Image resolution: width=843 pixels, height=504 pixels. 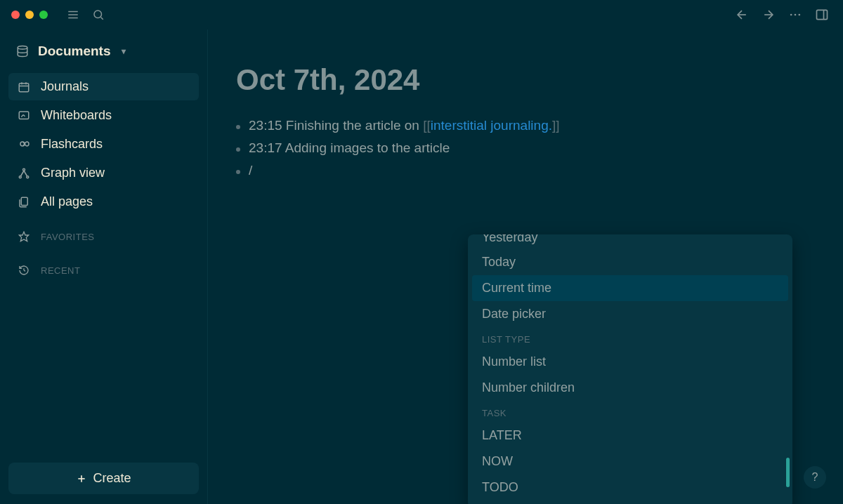 What do you see at coordinates (527, 80) in the screenshot?
I see `page-title: Oct 7th, 2024` at bounding box center [527, 80].